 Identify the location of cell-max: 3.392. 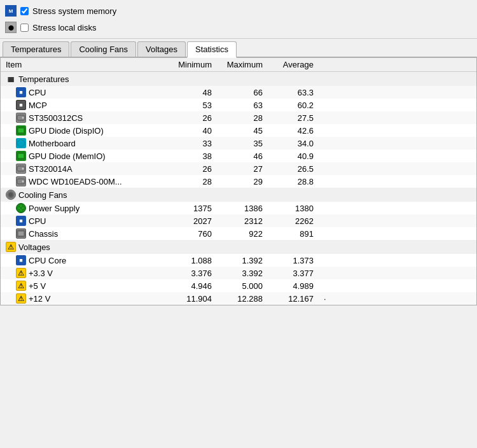
(242, 273).